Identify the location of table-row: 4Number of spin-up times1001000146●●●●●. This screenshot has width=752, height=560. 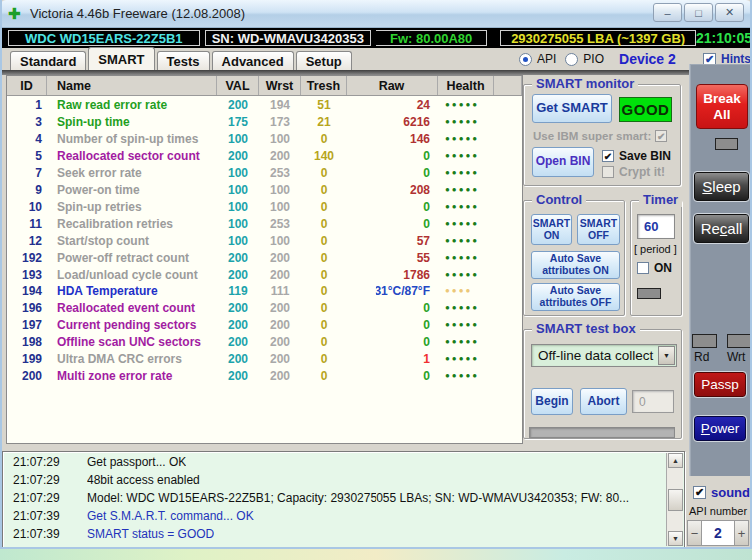
(265, 138).